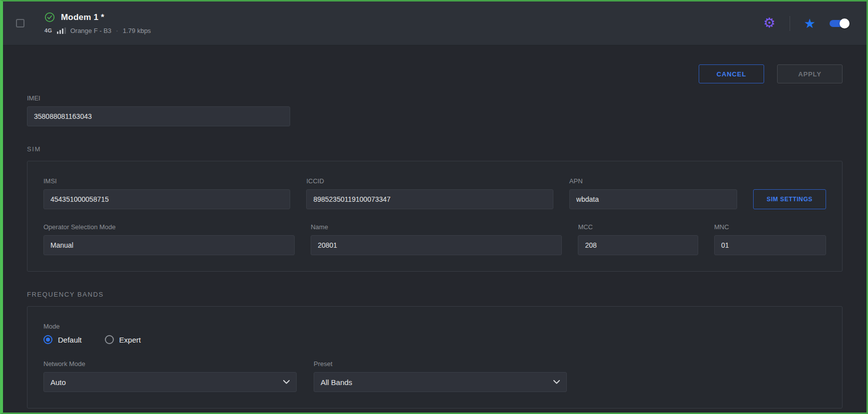 The height and width of the screenshot is (414, 868). I want to click on page-title: Modem 1 *, so click(83, 17).